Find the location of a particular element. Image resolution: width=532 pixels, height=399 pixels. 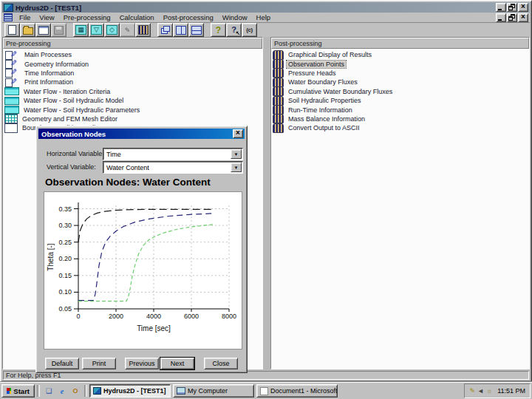

print-button: Print is located at coordinates (99, 364).